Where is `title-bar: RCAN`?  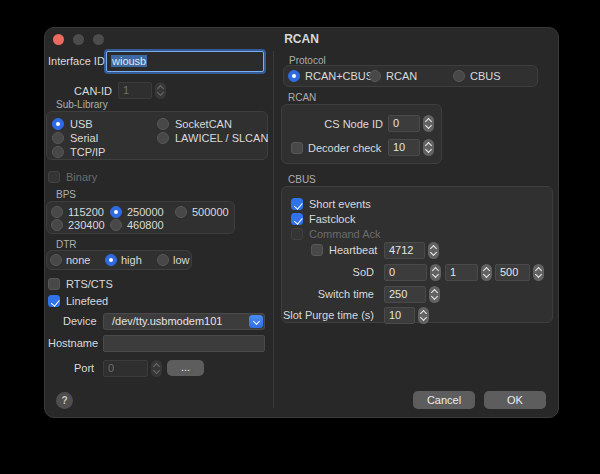 title-bar: RCAN is located at coordinates (302, 39).